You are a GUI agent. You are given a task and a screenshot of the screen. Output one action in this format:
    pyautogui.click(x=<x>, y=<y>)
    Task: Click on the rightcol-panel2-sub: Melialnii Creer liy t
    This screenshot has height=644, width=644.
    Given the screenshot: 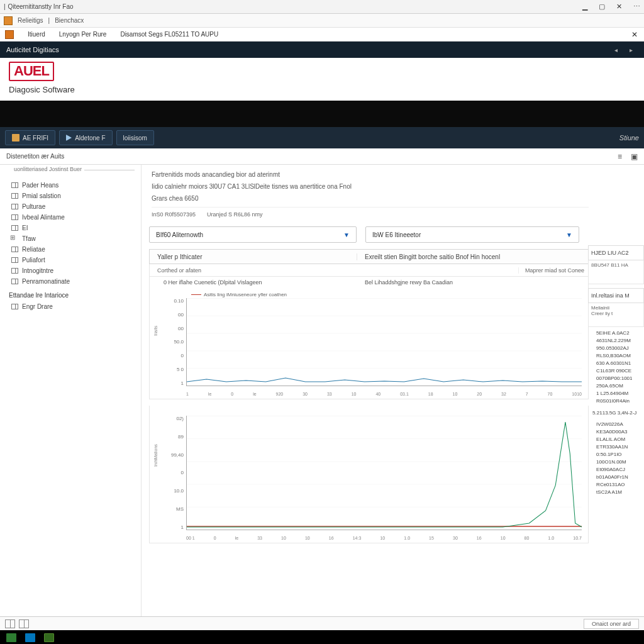 What is the action you would take?
    pyautogui.click(x=616, y=315)
    